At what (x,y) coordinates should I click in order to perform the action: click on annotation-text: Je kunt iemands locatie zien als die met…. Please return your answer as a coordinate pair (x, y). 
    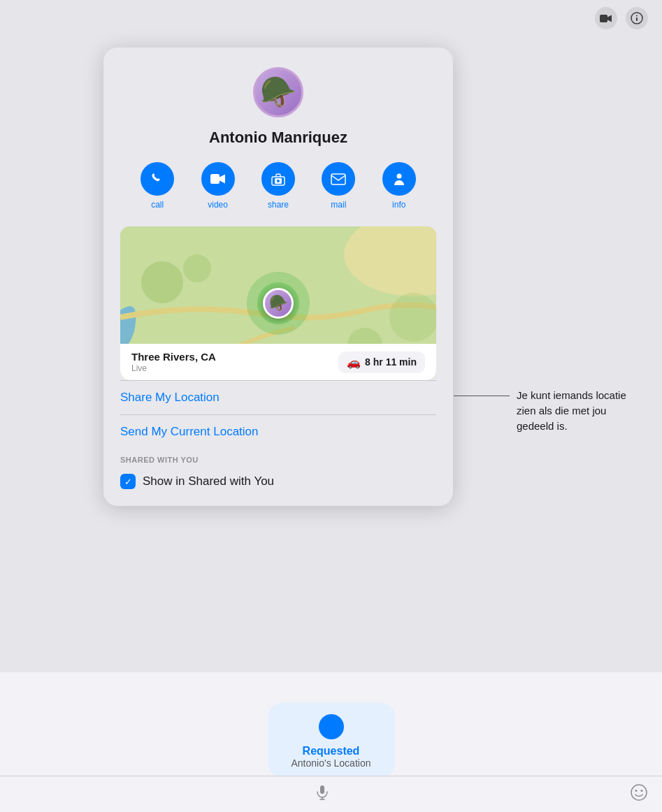
    Looking at the image, I should click on (580, 411).